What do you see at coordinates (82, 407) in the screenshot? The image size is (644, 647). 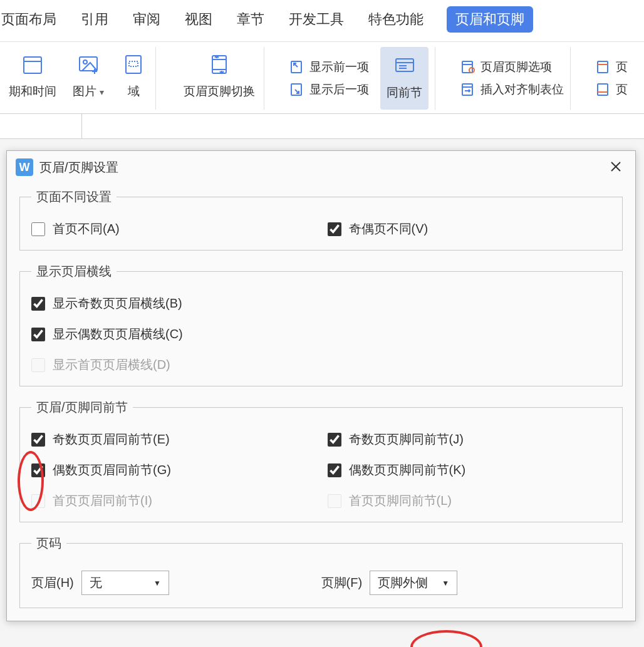 I see `same-prev-legend: 页眉/页脚同前节` at bounding box center [82, 407].